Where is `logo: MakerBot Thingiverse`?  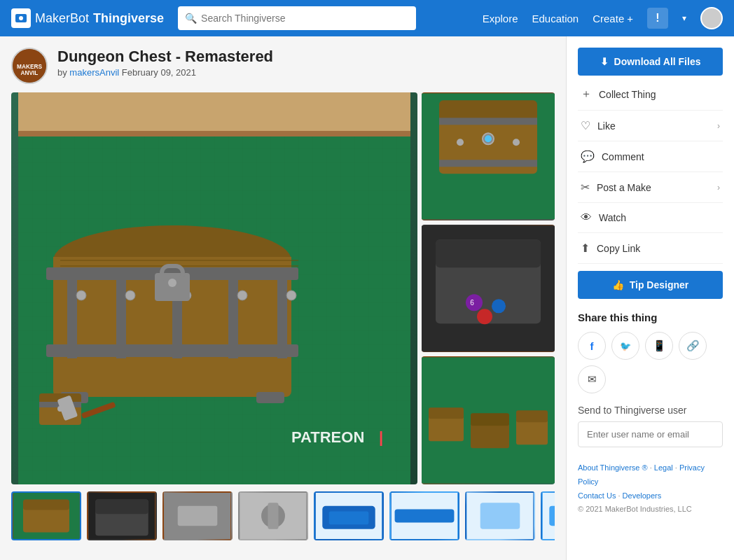
logo: MakerBot Thingiverse is located at coordinates (88, 18).